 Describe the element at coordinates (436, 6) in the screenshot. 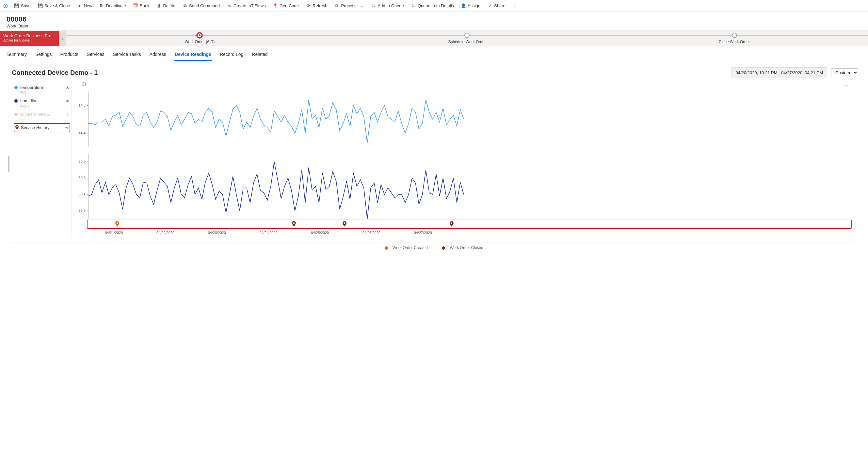

I see `queue-details-label: Queue Item Details` at that location.